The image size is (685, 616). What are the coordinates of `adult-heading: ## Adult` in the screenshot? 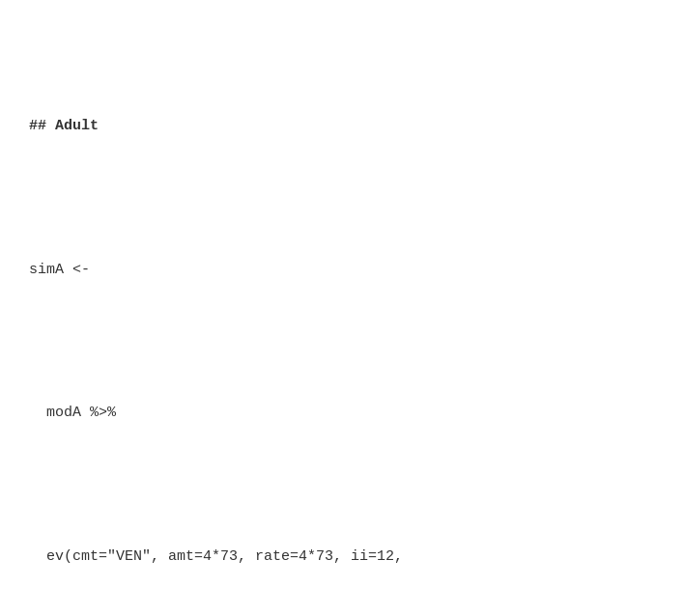 It's located at (342, 127).